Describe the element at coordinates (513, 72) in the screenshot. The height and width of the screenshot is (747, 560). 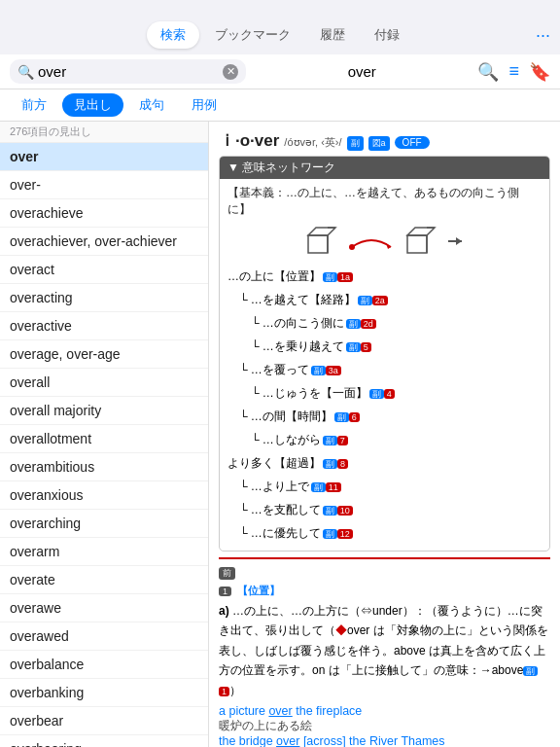
I see `header-icons: 🔍 ≡ 🔖` at that location.